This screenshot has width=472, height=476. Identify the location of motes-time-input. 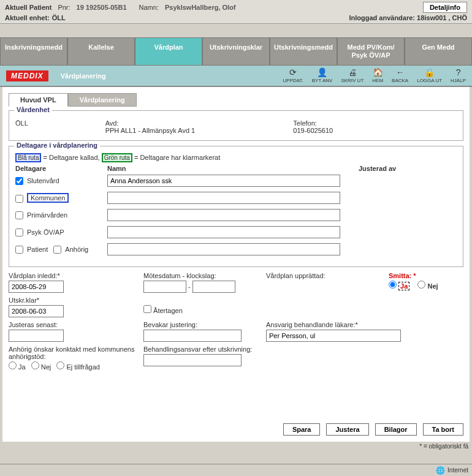
(214, 287).